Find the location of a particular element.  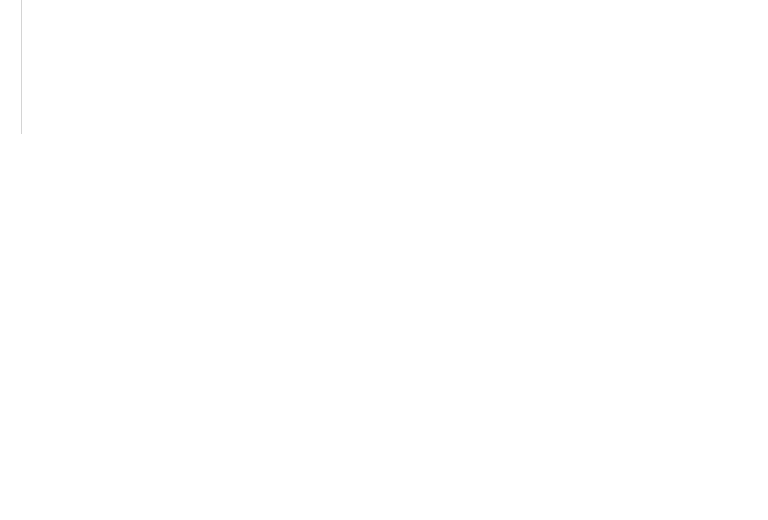

row-number-gutter is located at coordinates (11, 67).